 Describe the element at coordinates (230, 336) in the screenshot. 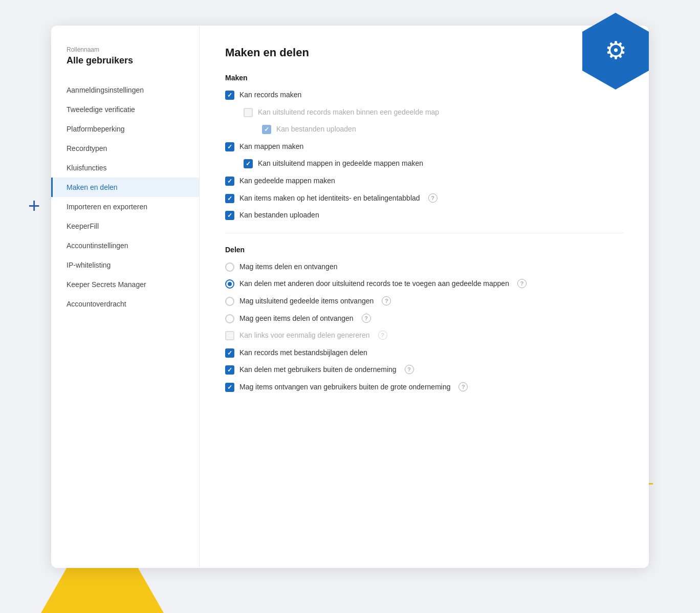

I see `checkbox-links-genereren` at that location.